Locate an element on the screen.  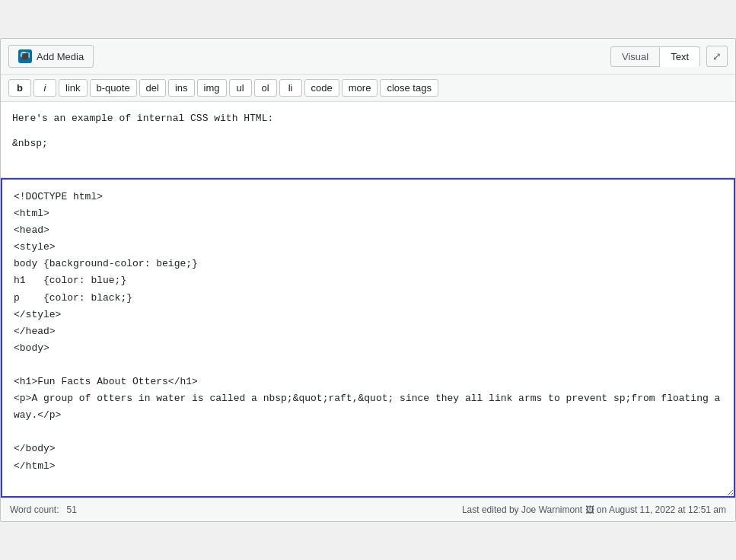
italic-btn: i is located at coordinates (45, 88).